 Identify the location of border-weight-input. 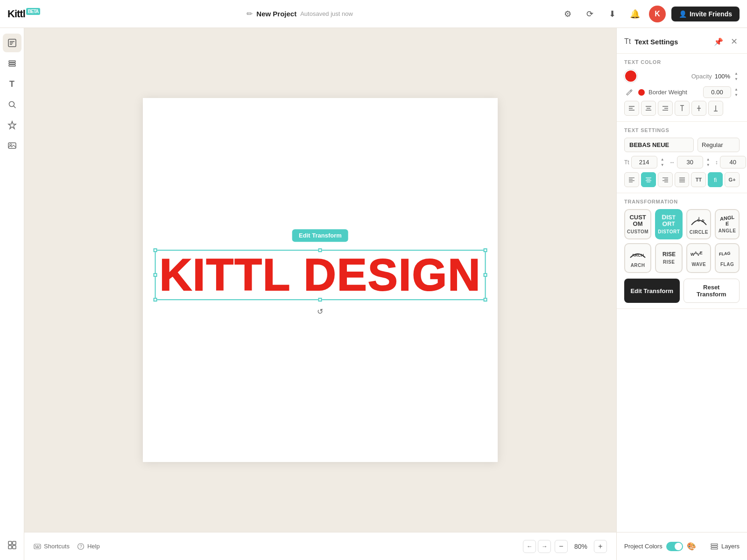
(717, 92).